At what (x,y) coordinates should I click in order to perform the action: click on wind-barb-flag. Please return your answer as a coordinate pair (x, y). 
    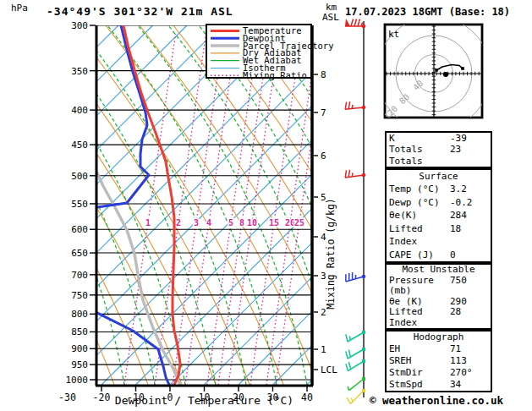
    Looking at the image, I should click on (348, 22).